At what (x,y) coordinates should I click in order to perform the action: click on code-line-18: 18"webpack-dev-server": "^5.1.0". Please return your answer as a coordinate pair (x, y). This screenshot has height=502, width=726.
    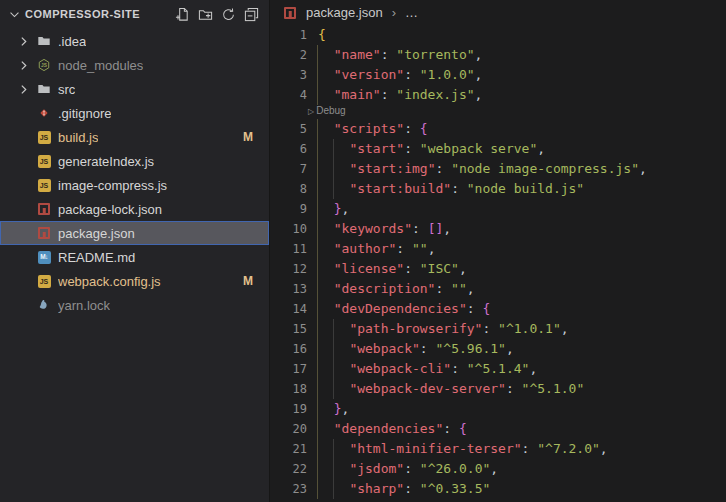
    Looking at the image, I should click on (498, 389).